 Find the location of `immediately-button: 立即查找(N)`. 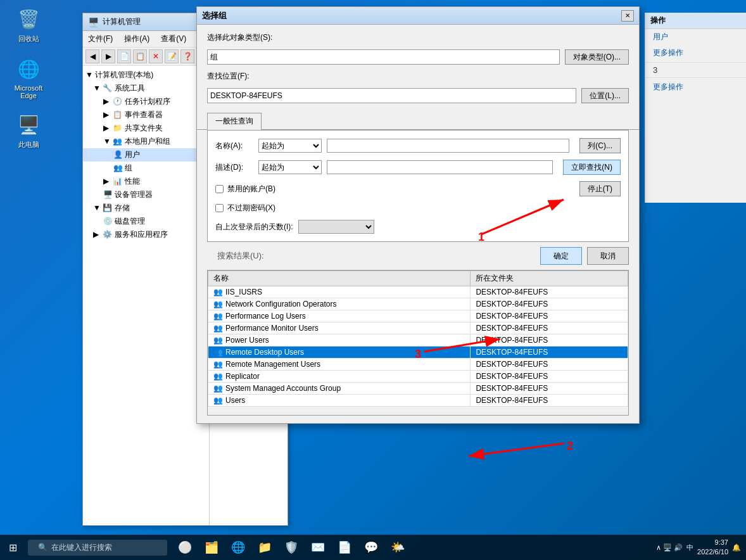

immediately-button: 立即查找(N) is located at coordinates (591, 167).